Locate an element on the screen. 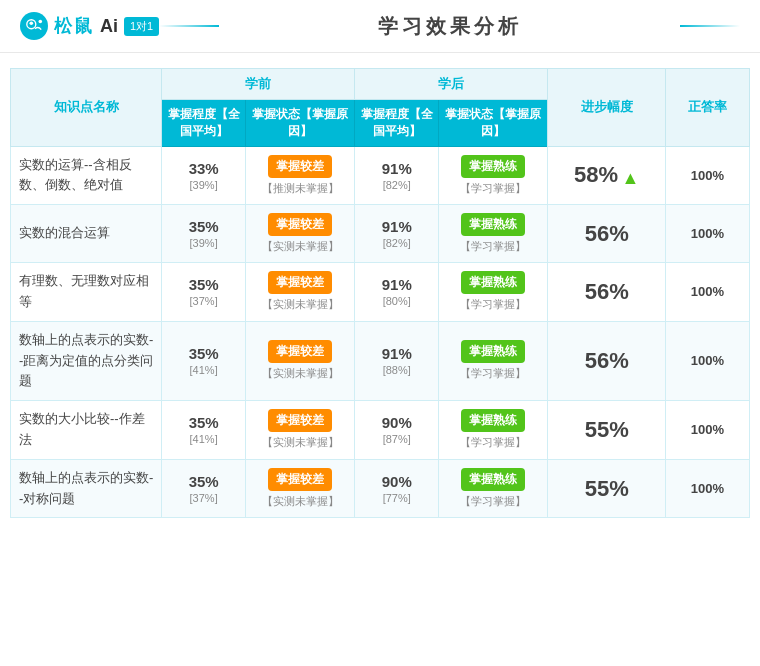 The height and width of the screenshot is (666, 760). header-name-cell: 知识点名称 is located at coordinates (86, 108).